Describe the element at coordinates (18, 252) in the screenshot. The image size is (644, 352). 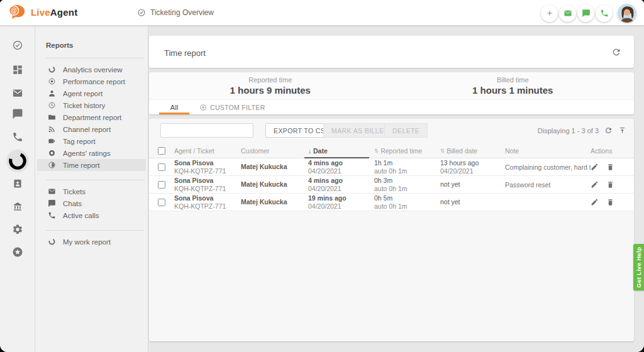
I see `rail-item-starred` at that location.